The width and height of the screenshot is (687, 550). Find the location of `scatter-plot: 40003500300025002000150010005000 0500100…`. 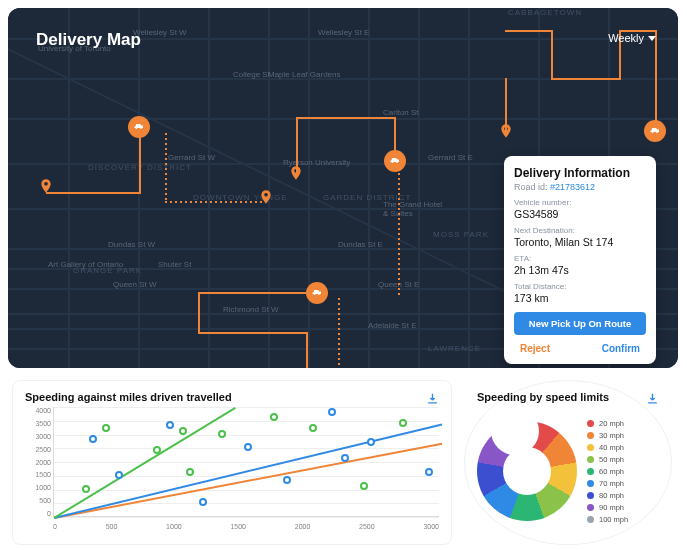

scatter-plot: 40003500300025002000150010005000 0500100… is located at coordinates (232, 471).